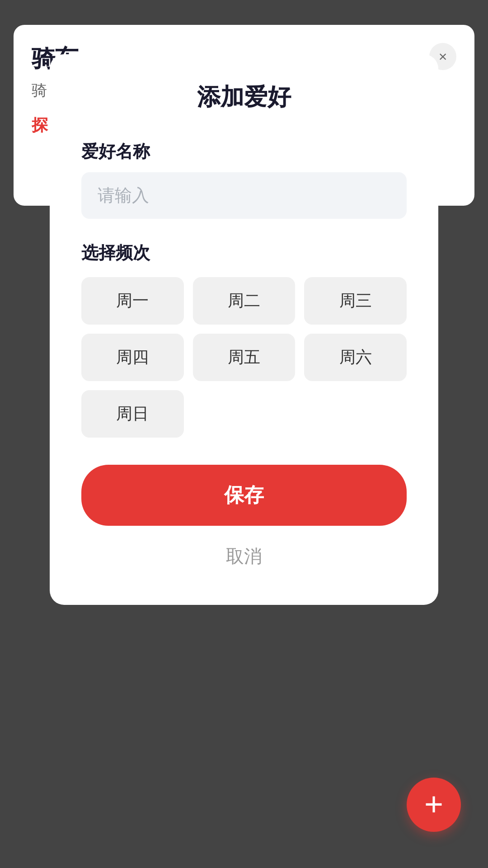 Image resolution: width=488 pixels, height=868 pixels. I want to click on save-button: 保存, so click(244, 495).